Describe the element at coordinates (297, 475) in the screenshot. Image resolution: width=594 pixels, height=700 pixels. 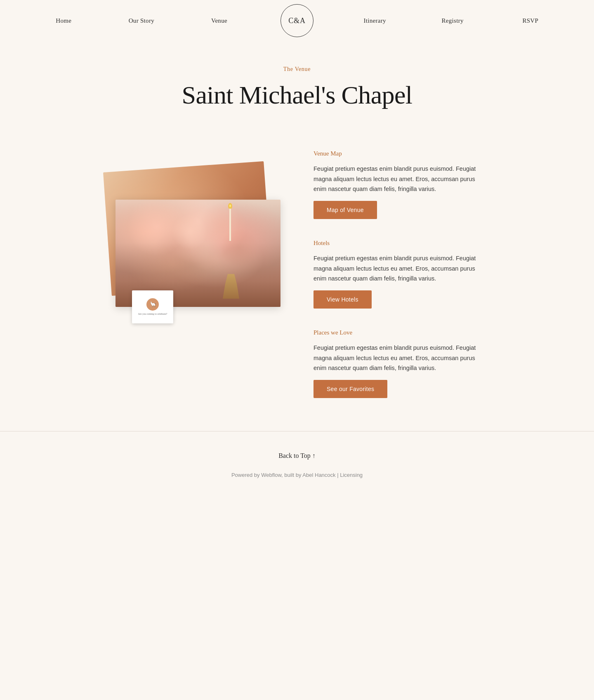
I see `footer-credits-text: Powered by Webflow, built by Abel Hancoc…` at that location.